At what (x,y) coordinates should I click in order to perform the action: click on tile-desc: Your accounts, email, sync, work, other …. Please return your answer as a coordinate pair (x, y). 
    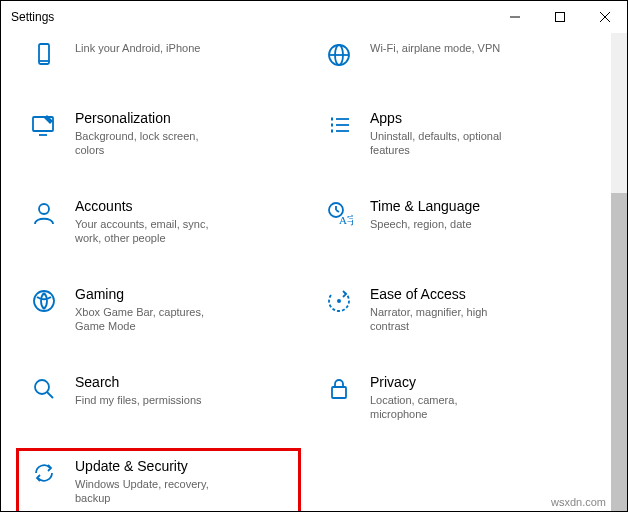
    Looking at the image, I should click on (148, 231).